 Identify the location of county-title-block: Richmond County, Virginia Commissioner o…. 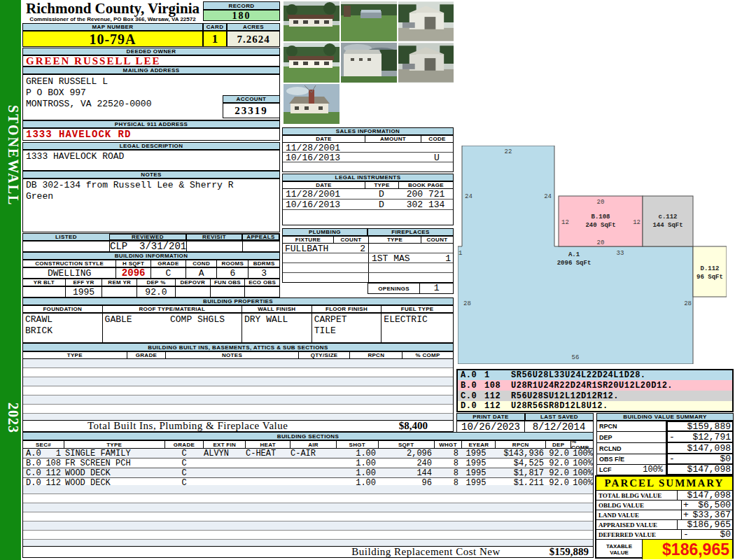
(113, 12).